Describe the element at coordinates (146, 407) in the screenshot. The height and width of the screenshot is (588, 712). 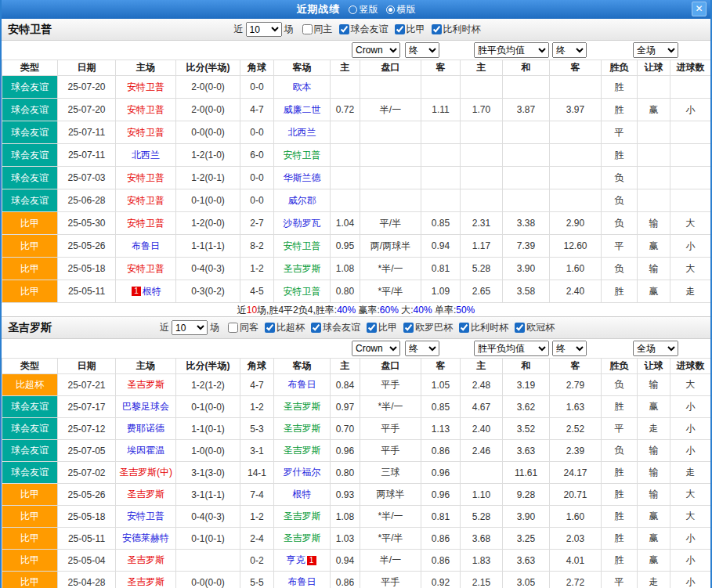
I see `home-team: 巴黎足球会` at that location.